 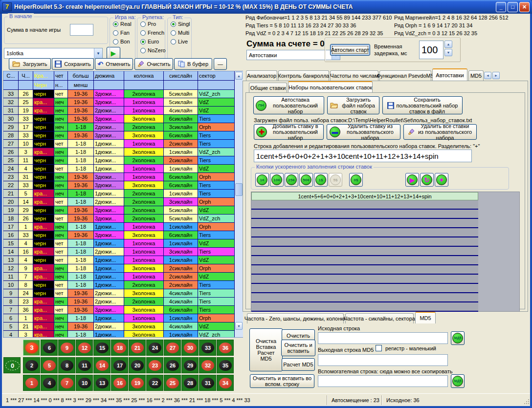 What do you see at coordinates (53, 53) in the screenshot?
I see `preset-combo: 1slotka ▼` at bounding box center [53, 53].